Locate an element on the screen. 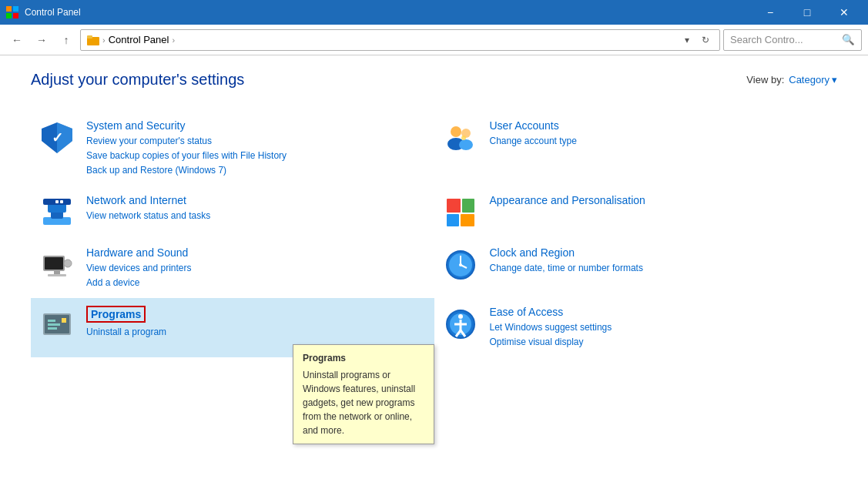  category-programs: Programs Uninstall a program Programs Un… is located at coordinates (233, 328).